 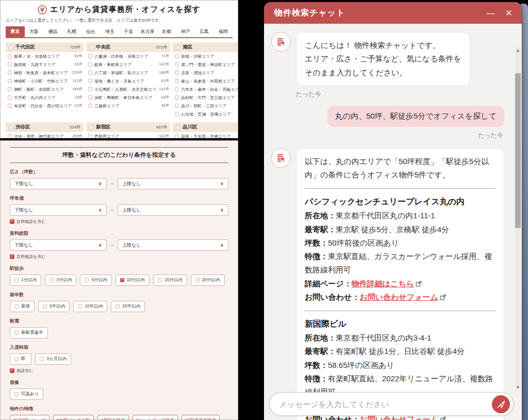 I want to click on area-row: 浜町・馬喰町・東日本橋エリア64件, so click(x=128, y=98).